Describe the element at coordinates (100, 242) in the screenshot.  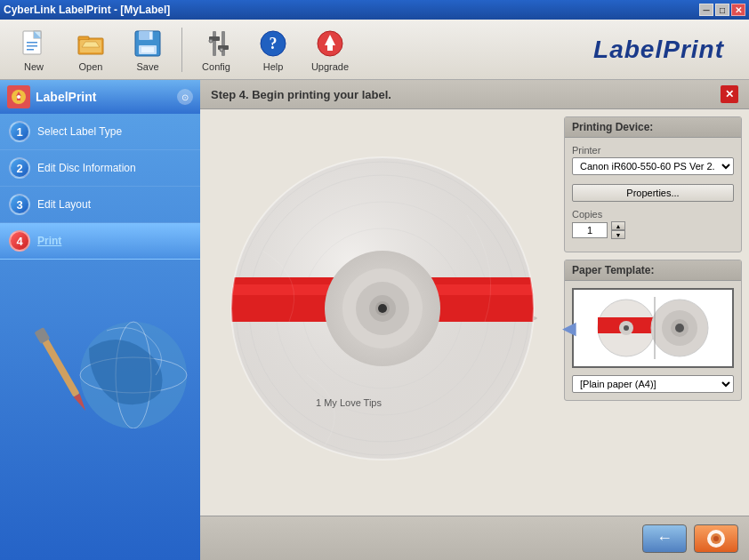
I see `sidebar-item-step4: 4 Print` at that location.